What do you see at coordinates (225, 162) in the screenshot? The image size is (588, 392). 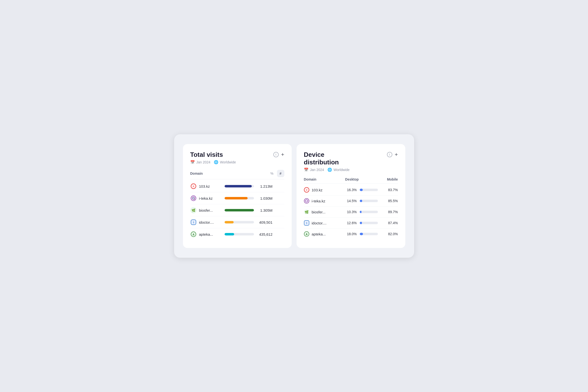 I see `geo-filter-left: 🌐 Worldwide` at bounding box center [225, 162].